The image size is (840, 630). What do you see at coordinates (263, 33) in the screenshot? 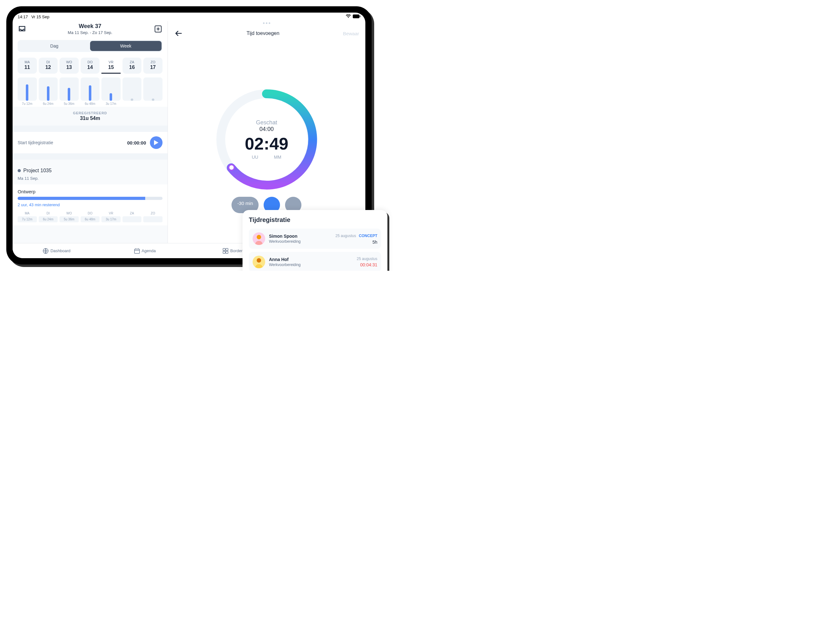
I see `right-title: Tijd toevoegen` at bounding box center [263, 33].